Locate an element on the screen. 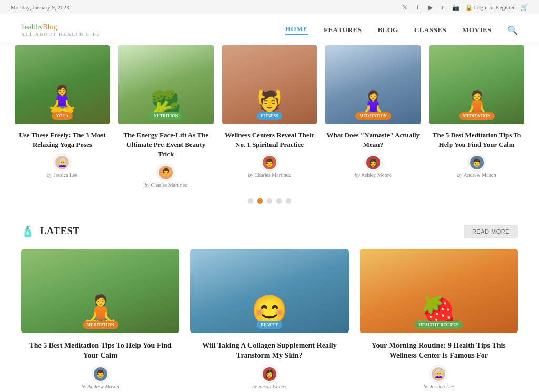 The width and height of the screenshot is (539, 392). article-author-1: 👩‍🦳 by Jessica Lee is located at coordinates (62, 166).